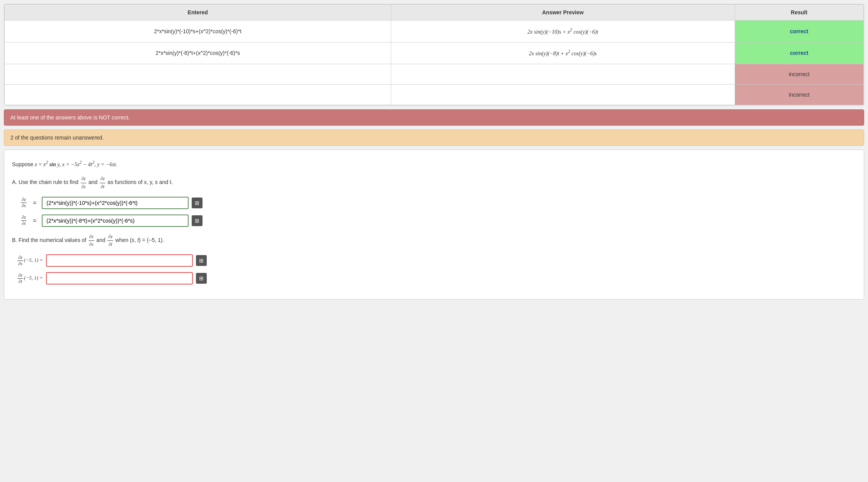 The image size is (868, 482). What do you see at coordinates (434, 32) in the screenshot?
I see `table-row: 2*x*sin(y)*(-10)*s+(x^2)*cos(y)*(-6)*t 2…` at bounding box center [434, 32].